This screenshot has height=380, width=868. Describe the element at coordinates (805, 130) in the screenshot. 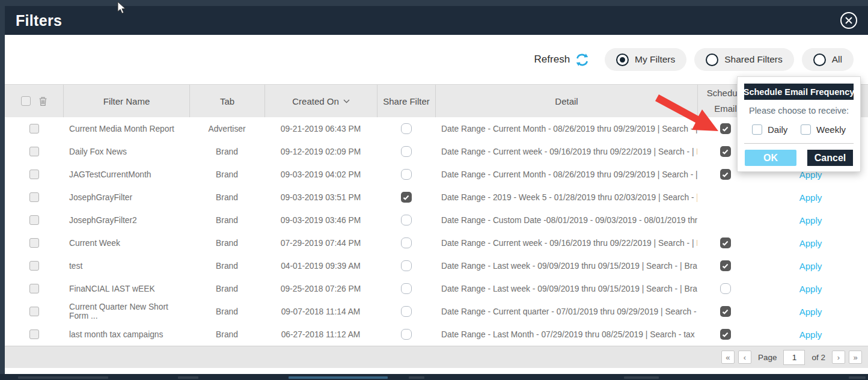

I see `weekly-checkbox` at that location.